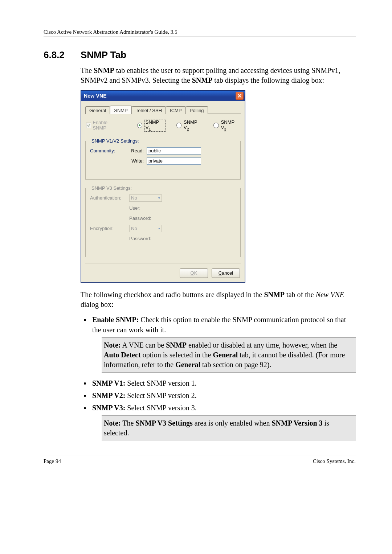  Describe the element at coordinates (300, 295) in the screenshot. I see `text: tab of the` at that location.